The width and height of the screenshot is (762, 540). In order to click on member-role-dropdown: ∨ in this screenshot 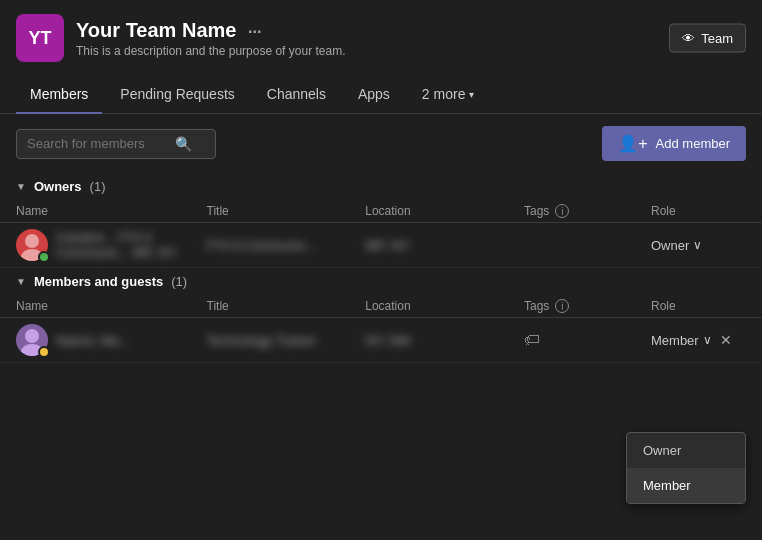, I will do `click(708, 340)`.